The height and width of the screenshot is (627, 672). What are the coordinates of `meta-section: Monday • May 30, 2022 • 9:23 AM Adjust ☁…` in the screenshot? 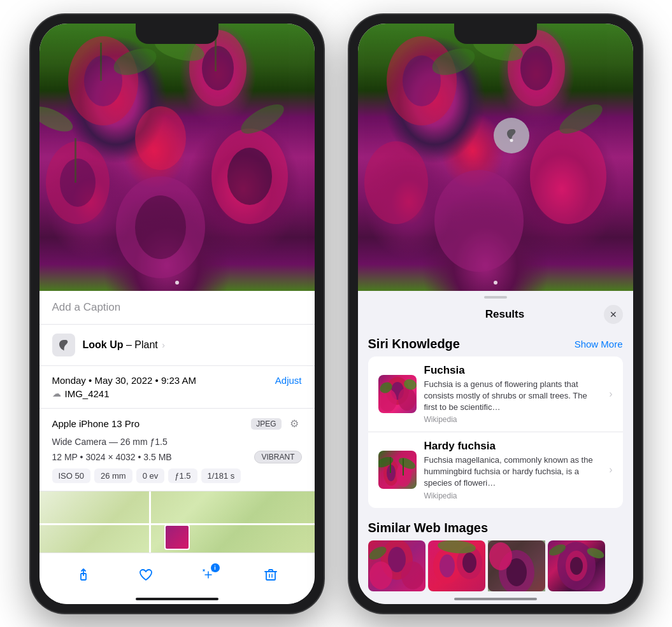 It's located at (177, 387).